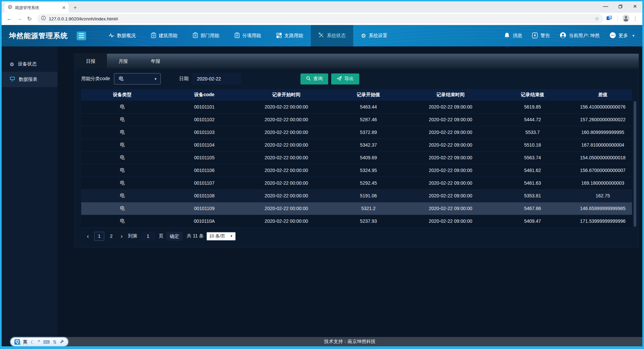 The image size is (644, 349). What do you see at coordinates (174, 236) in the screenshot?
I see `confirm-button: 确定` at bounding box center [174, 236].